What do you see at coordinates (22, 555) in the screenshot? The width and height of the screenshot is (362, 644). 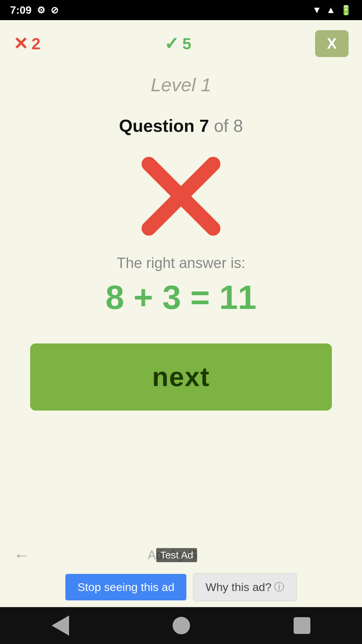 I see `back-button: ←` at bounding box center [22, 555].